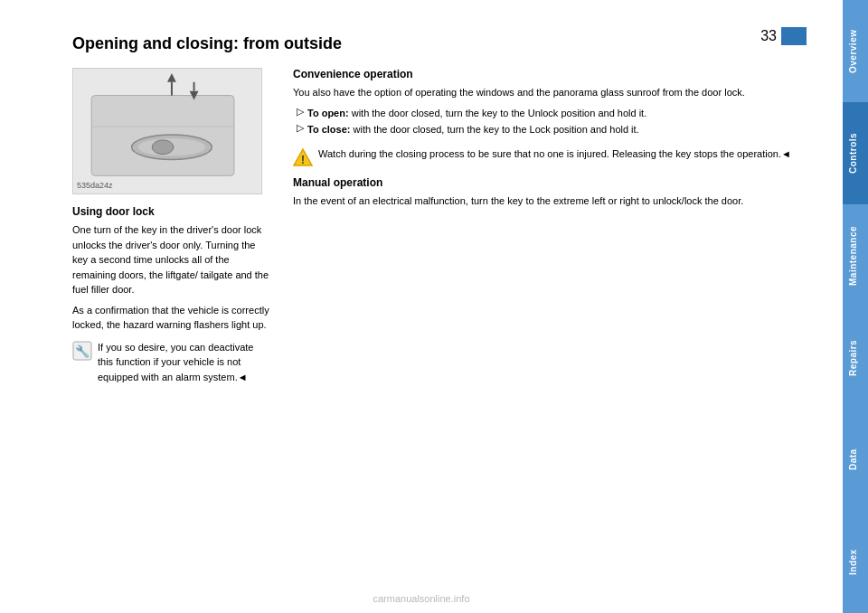 This screenshot has width=868, height=613. I want to click on sidebar-tab-index: Index, so click(855, 562).